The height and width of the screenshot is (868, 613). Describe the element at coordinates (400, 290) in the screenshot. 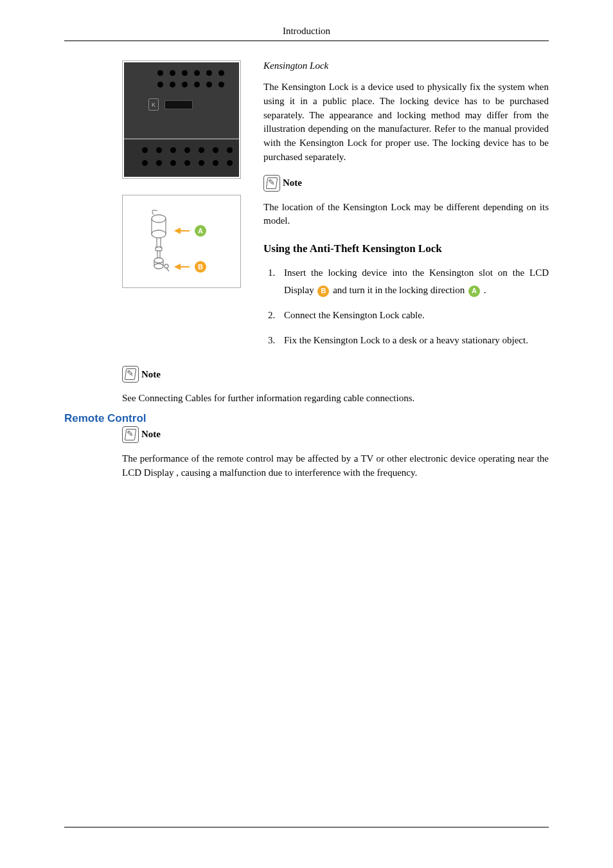

I see `step-1-part-b: and turn it in the locking direction` at that location.